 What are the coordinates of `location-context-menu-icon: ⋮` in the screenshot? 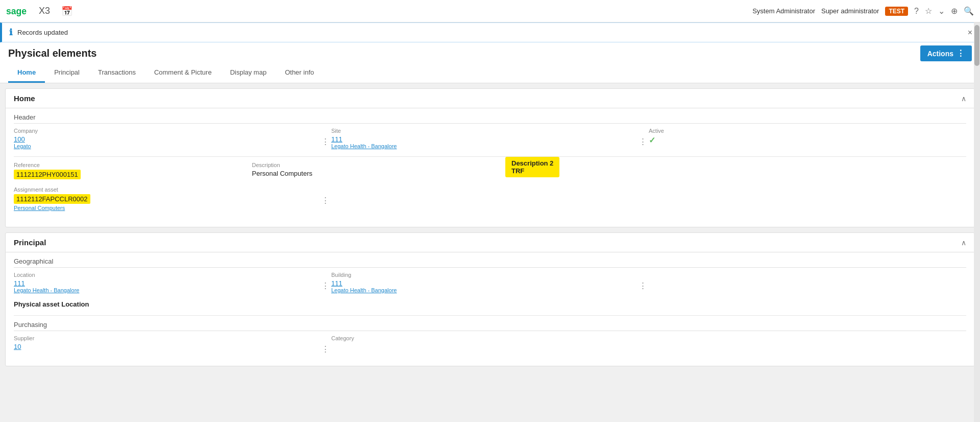 It's located at (326, 286).